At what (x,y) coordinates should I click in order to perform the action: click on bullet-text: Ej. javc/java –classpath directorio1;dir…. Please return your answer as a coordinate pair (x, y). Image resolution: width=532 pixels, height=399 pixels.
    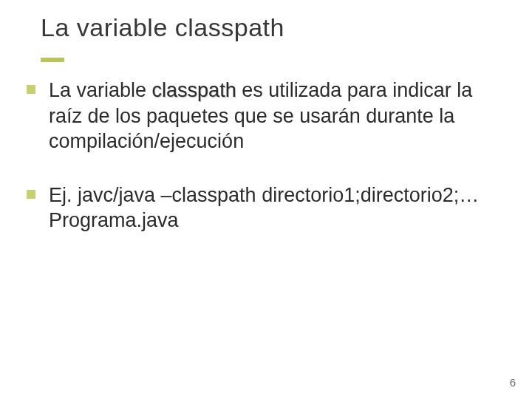
    Looking at the image, I should click on (276, 208).